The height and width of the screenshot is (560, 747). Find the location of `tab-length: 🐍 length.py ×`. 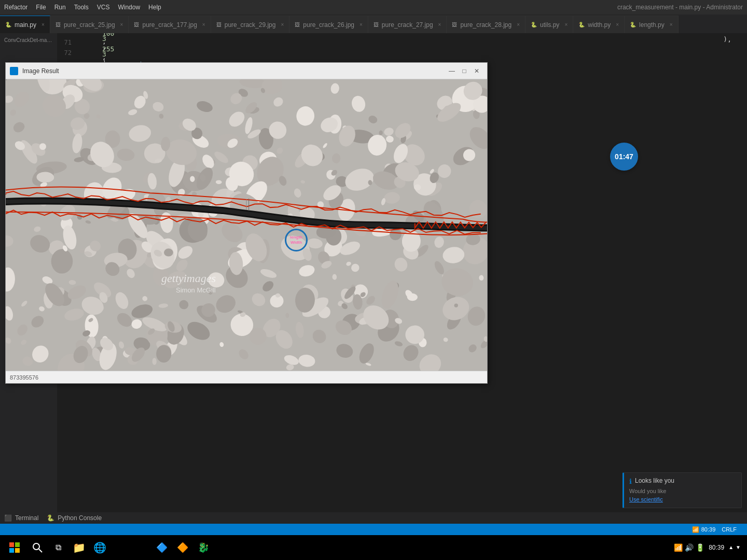

tab-length: 🐍 length.py × is located at coordinates (652, 24).